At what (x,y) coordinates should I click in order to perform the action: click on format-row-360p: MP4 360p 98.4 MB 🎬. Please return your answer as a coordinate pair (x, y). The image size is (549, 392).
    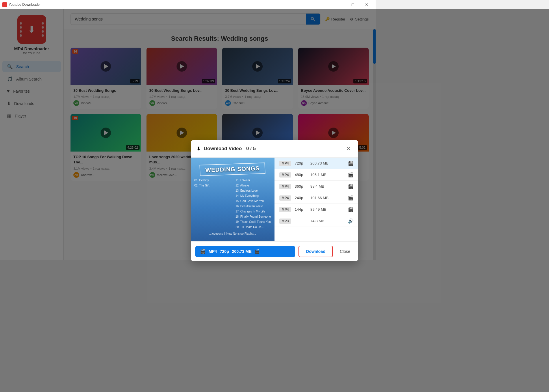
    Looking at the image, I should click on (316, 186).